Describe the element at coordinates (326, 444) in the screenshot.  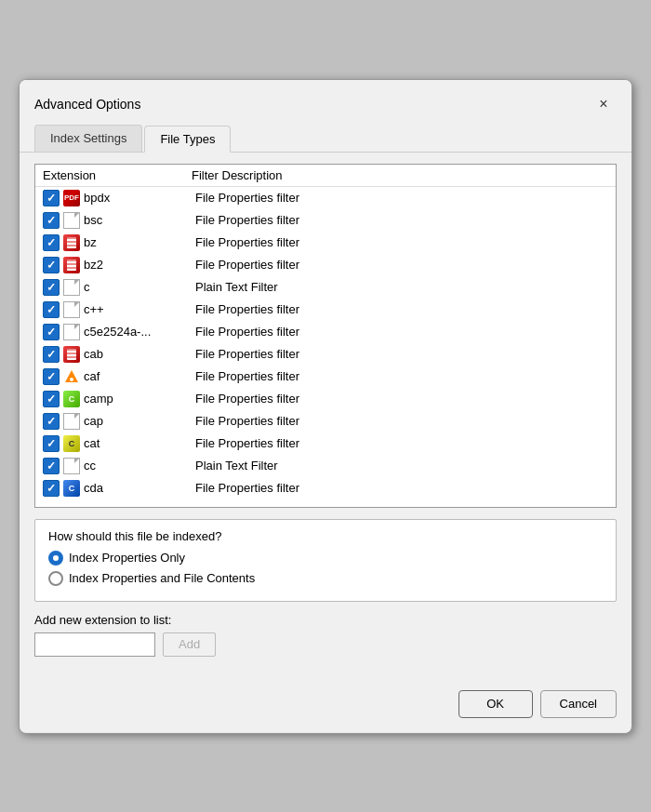
I see `table-row: C cat File Properties filter` at that location.